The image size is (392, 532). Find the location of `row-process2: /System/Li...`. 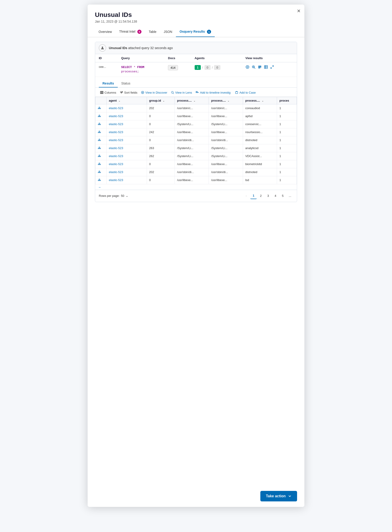

row-process2: /System/Li... is located at coordinates (226, 156).